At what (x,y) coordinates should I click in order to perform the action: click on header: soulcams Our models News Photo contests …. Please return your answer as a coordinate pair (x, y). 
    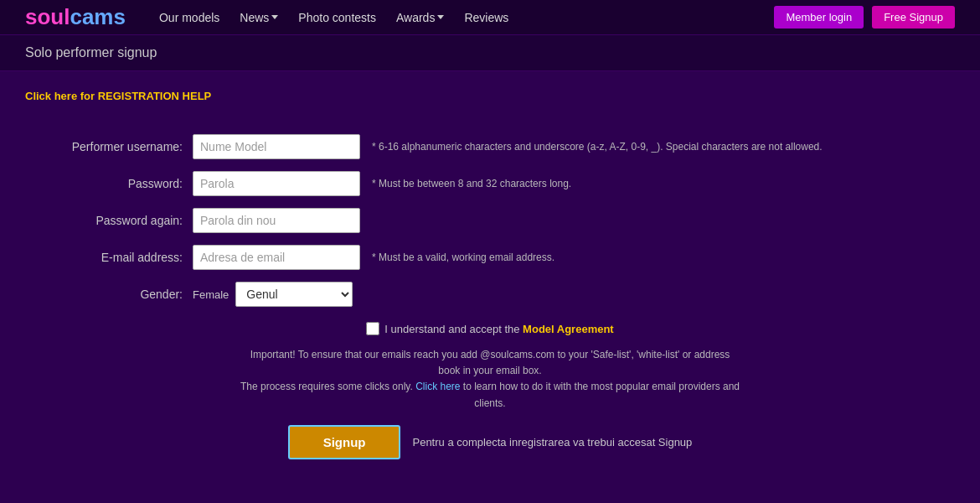
    Looking at the image, I should click on (490, 18).